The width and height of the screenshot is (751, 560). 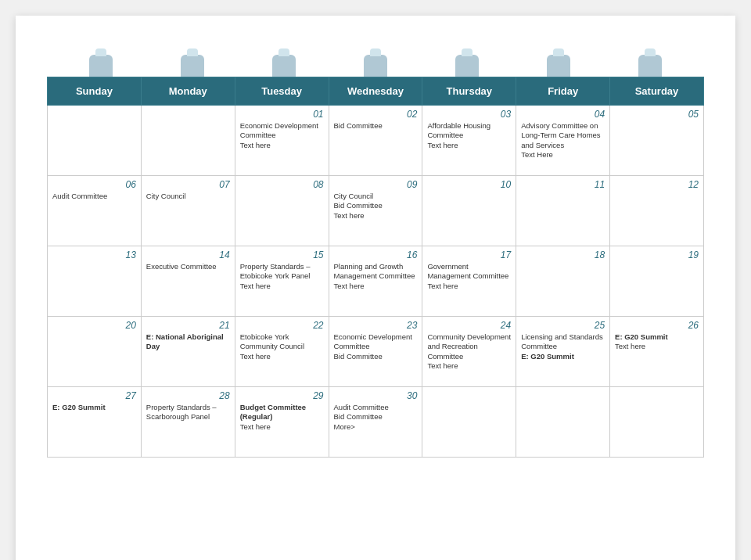 I want to click on calendar-header-row: Sunday Monday Tuesday Wednesday Thursday…, so click(x=376, y=92).